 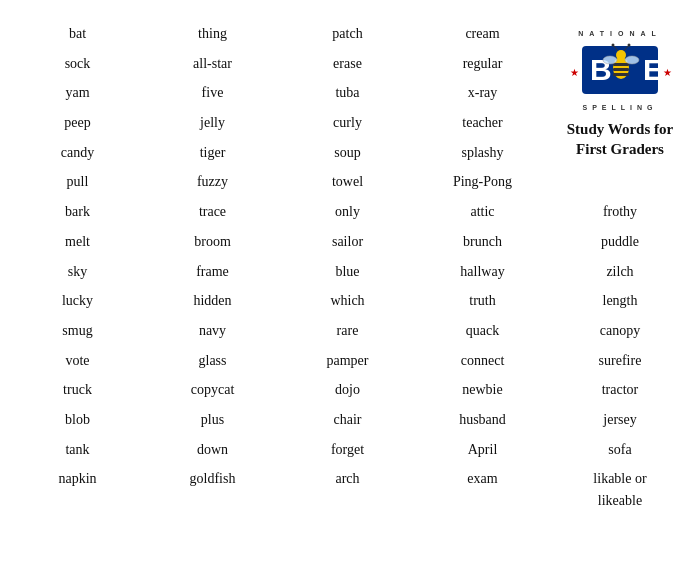 I want to click on word-cell: yam, so click(x=77, y=93).